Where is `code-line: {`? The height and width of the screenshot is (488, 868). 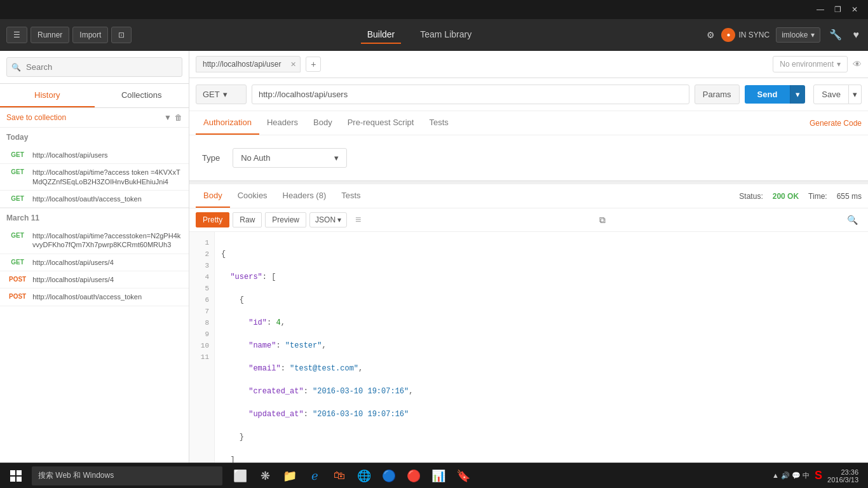
code-line: { is located at coordinates (541, 300).